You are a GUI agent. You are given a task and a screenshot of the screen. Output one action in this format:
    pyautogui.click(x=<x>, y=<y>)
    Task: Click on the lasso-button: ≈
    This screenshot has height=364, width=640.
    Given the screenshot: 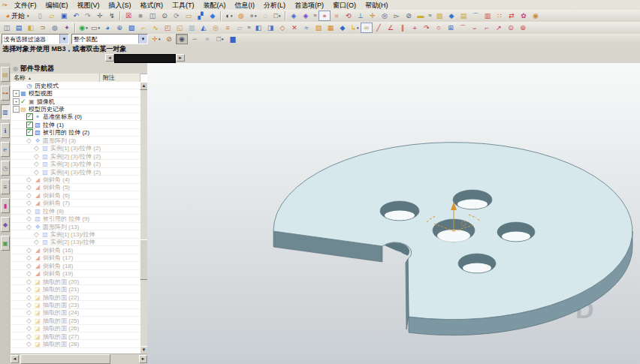 What is the action you would take?
    pyautogui.click(x=207, y=39)
    